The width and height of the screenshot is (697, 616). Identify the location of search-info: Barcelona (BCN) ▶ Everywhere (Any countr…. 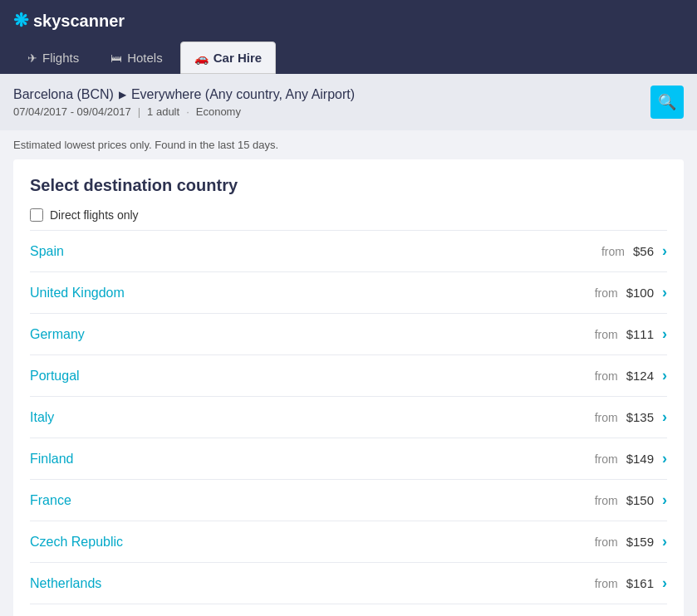
(184, 103).